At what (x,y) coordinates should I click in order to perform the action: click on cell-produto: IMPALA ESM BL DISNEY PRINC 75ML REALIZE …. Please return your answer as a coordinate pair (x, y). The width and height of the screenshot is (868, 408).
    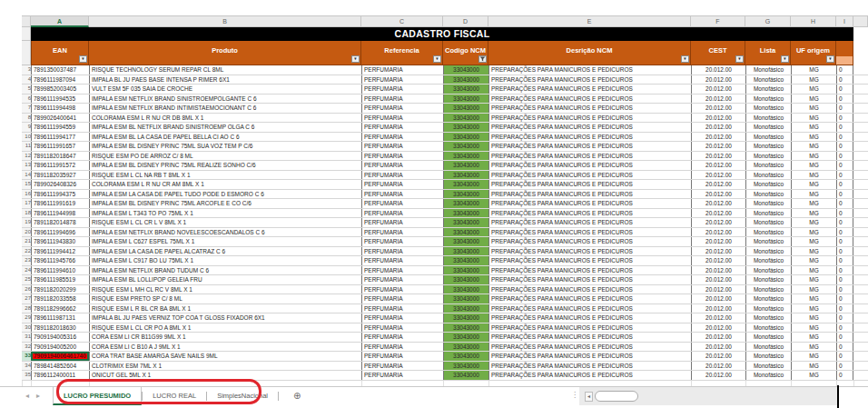
    Looking at the image, I should click on (225, 165).